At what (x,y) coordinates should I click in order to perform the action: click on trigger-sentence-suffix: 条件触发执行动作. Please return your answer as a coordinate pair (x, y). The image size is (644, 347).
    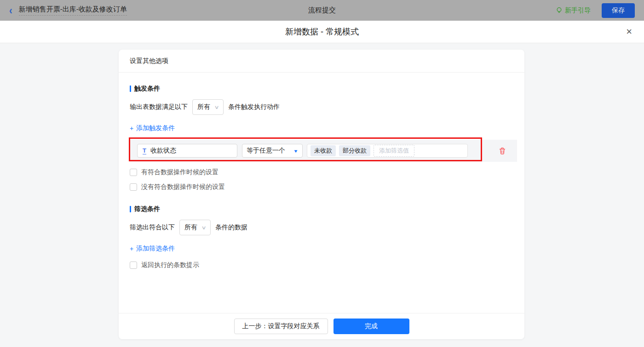
    Looking at the image, I should click on (254, 107).